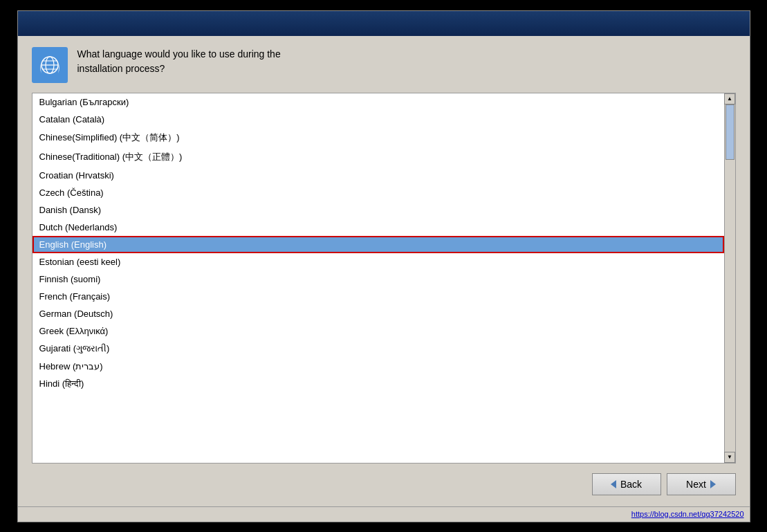  Describe the element at coordinates (378, 279) in the screenshot. I see `language-item: Finnish (suomi)` at that location.